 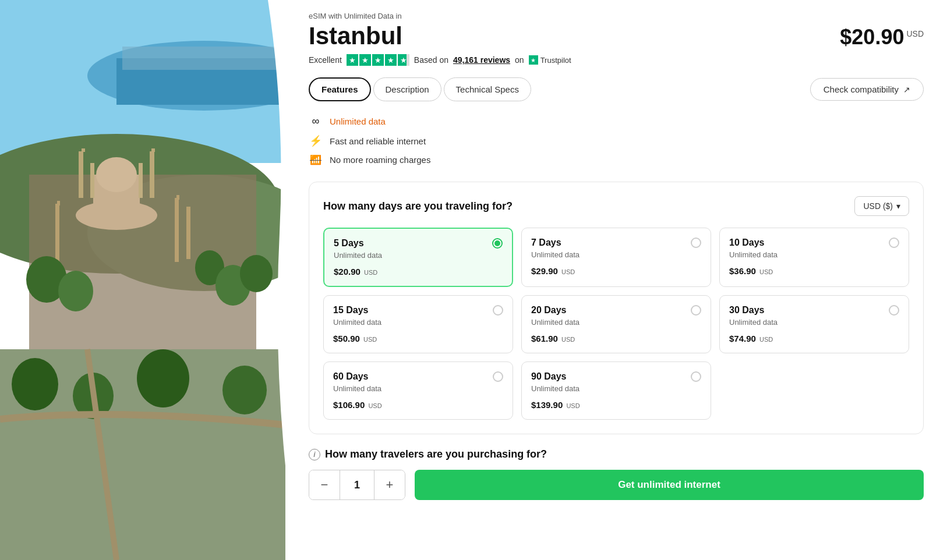 What do you see at coordinates (616, 391) in the screenshot?
I see `plan-card-90: 90 Days Unlimited data $139.90 USD` at bounding box center [616, 391].